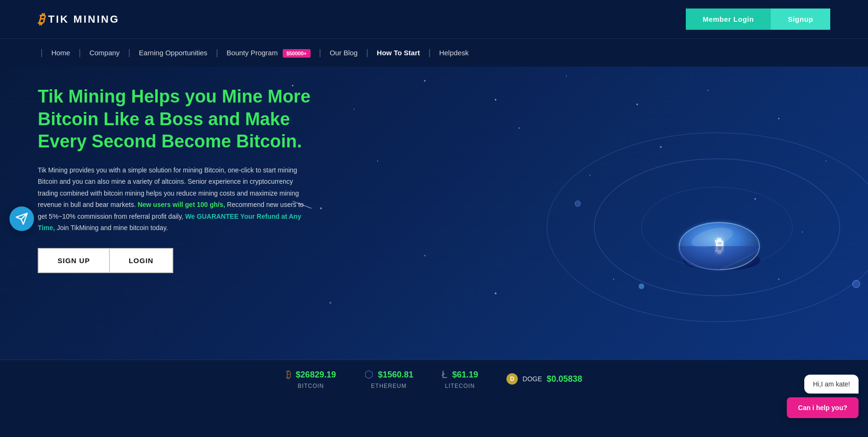  I want to click on nav-item-earning: Earning Opportunities, so click(173, 53).